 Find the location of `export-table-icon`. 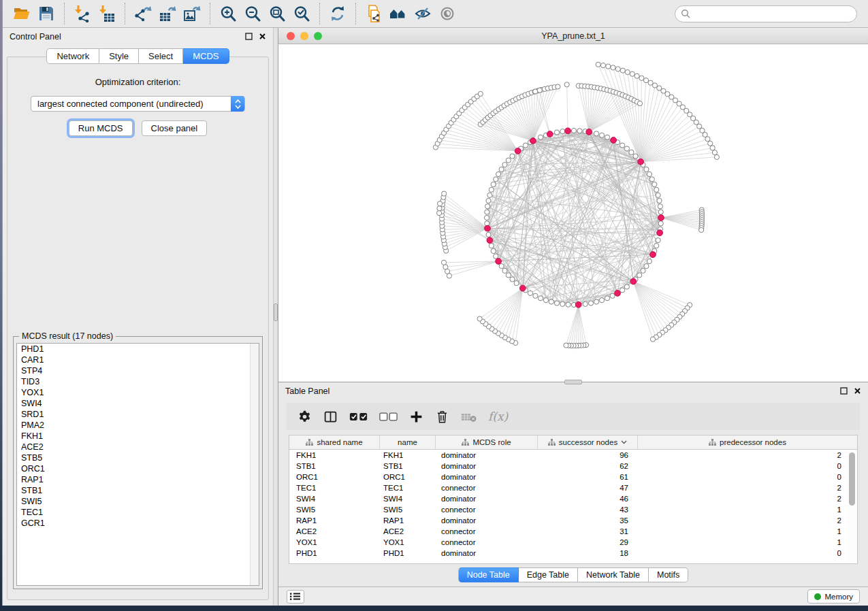

export-table-icon is located at coordinates (167, 14).